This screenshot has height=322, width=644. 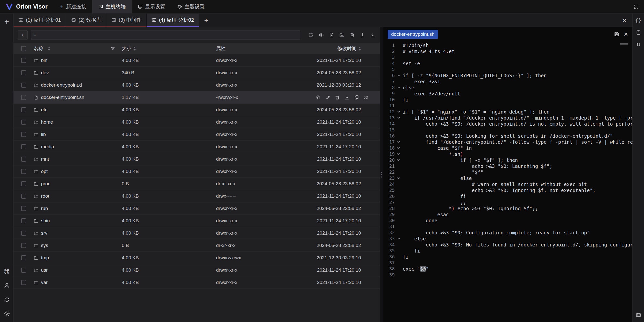 What do you see at coordinates (7, 314) in the screenshot?
I see `settings-gear-icon` at bounding box center [7, 314].